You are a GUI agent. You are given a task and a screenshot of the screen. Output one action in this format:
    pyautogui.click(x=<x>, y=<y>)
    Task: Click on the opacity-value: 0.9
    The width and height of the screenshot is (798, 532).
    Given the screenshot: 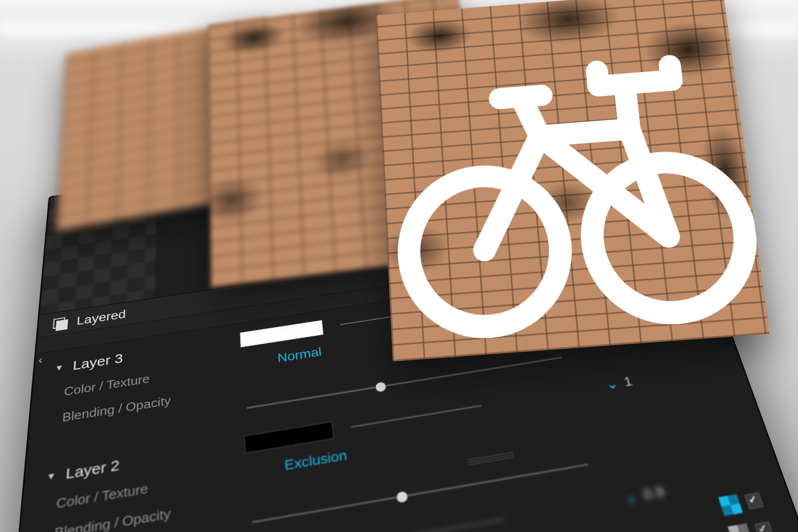 What is the action you would take?
    pyautogui.click(x=654, y=493)
    